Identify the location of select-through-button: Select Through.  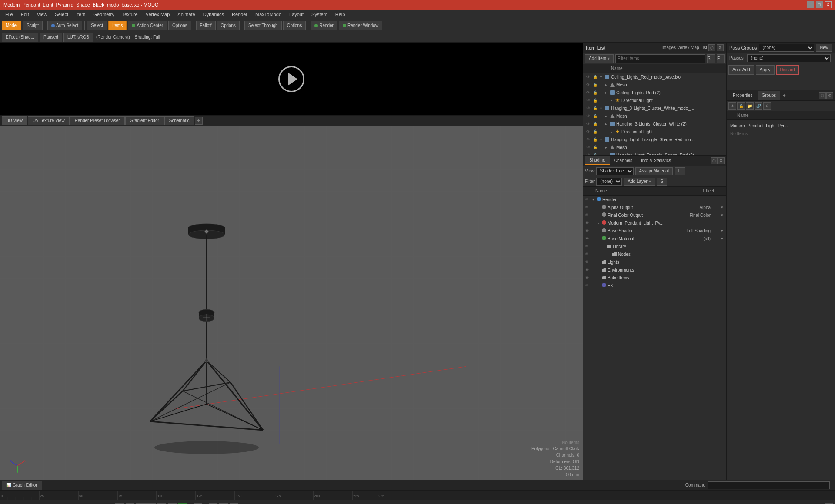
(263, 26).